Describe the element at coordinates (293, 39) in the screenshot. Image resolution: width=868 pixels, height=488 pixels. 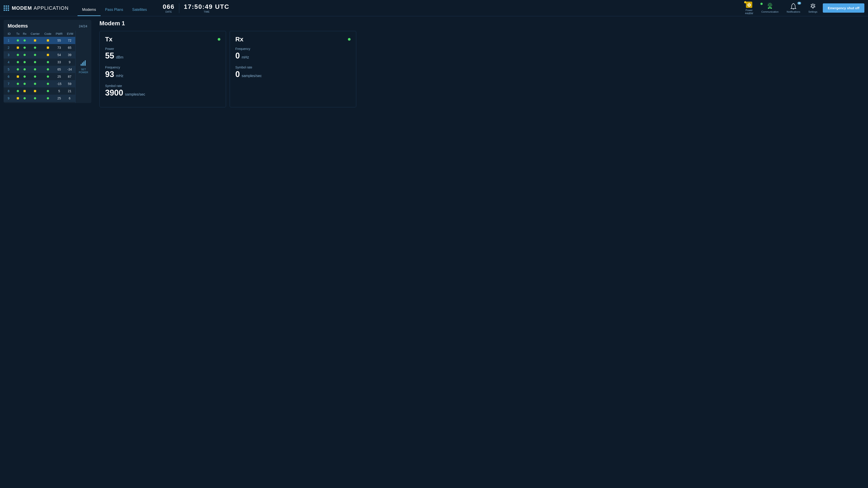
I see `rx-card-header: Rx` at that location.